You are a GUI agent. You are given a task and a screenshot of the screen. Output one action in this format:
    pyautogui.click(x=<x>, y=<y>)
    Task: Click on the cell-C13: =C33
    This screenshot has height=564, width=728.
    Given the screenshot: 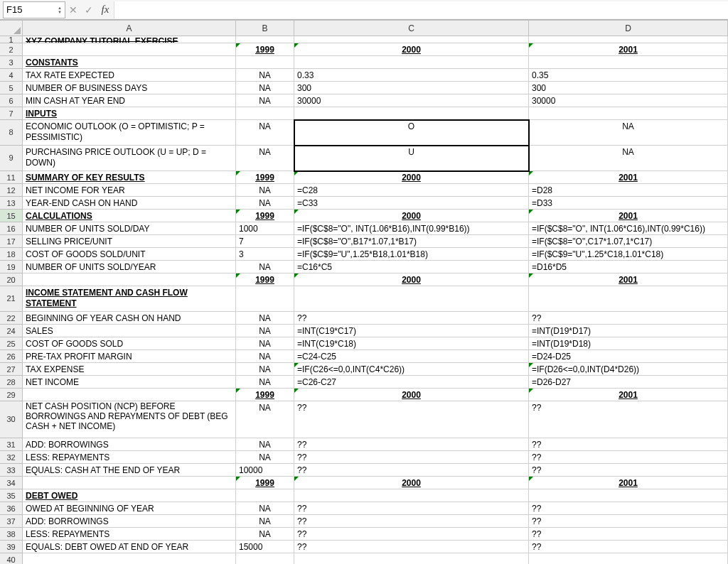 What is the action you would take?
    pyautogui.click(x=412, y=203)
    